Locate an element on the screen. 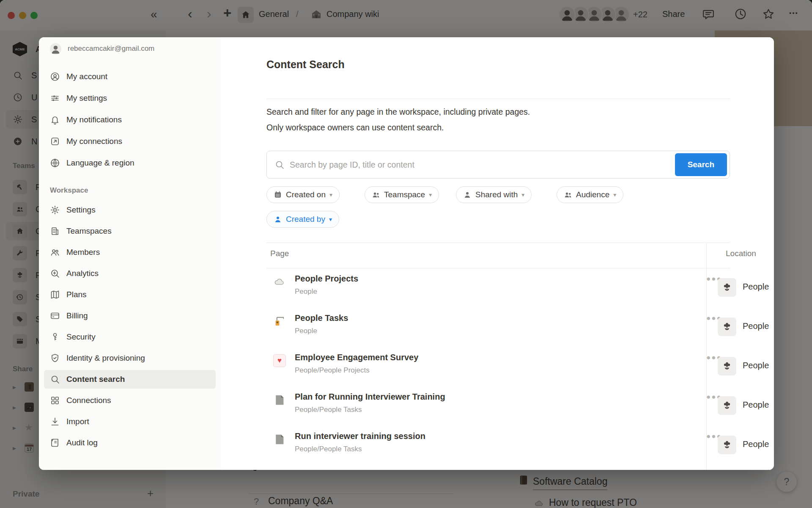 Image resolution: width=812 pixels, height=508 pixels. search-button: Search is located at coordinates (701, 165).